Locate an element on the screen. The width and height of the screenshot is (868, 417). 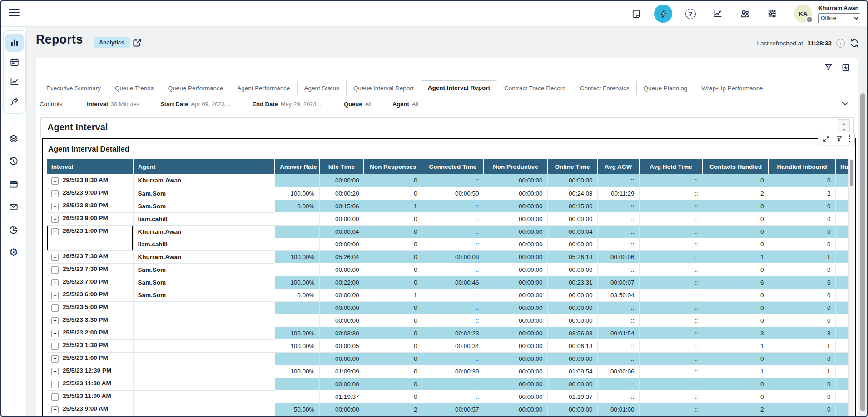
sidebar-item-schedule is located at coordinates (15, 62).